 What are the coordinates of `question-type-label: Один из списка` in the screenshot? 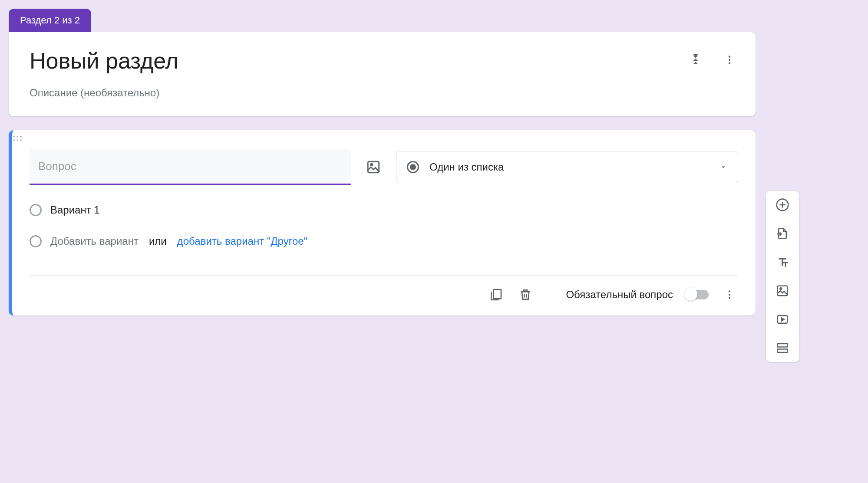 It's located at (466, 167).